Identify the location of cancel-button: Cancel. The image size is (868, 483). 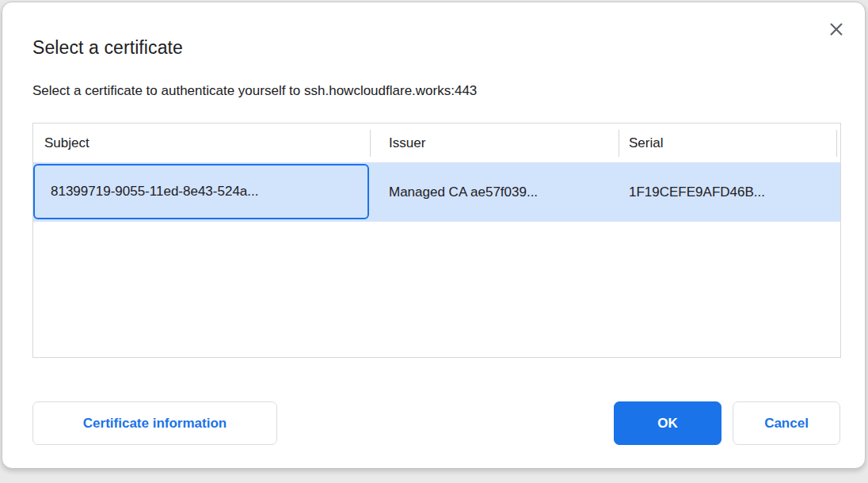
(786, 423).